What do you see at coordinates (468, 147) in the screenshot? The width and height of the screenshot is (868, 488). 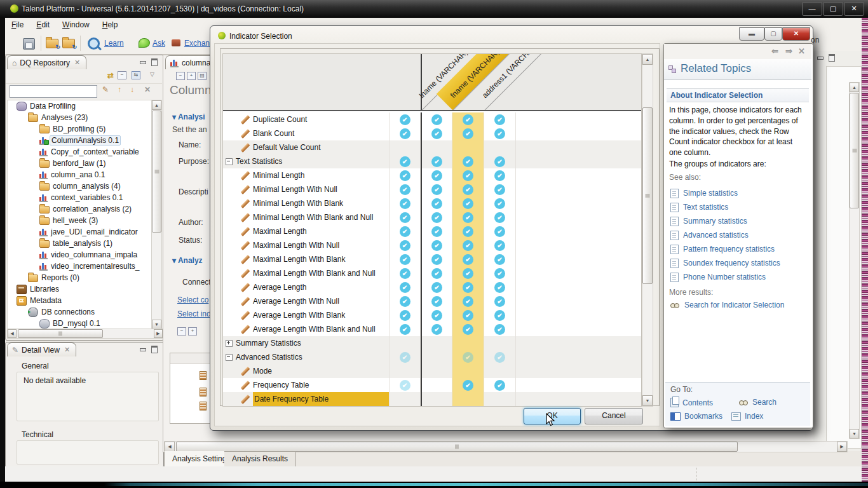 I see `check-cell-fname` at bounding box center [468, 147].